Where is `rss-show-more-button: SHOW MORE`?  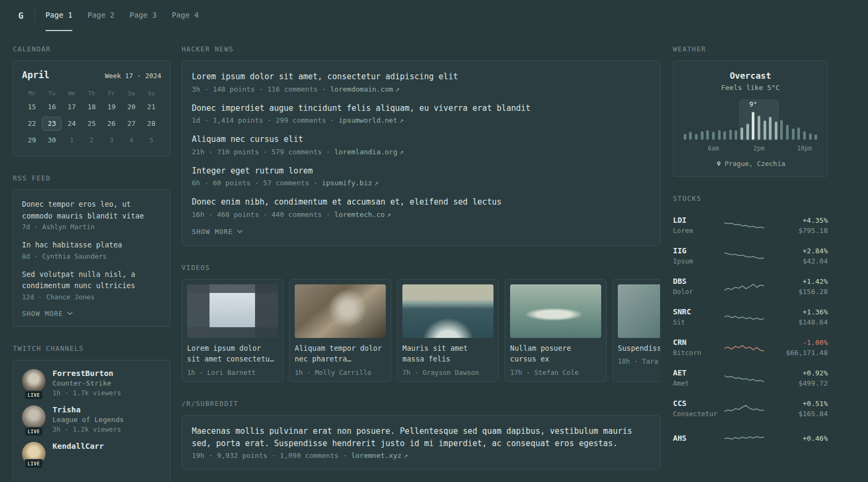
rss-show-more-button: SHOW MORE is located at coordinates (47, 314).